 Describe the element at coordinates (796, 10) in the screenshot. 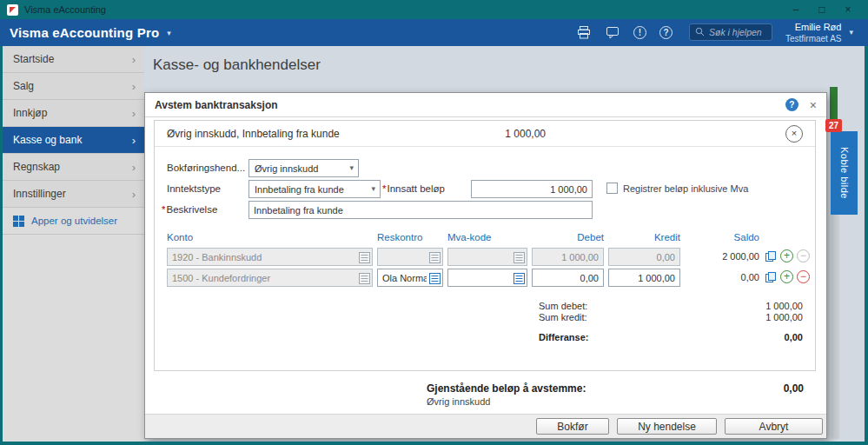

I see `minimize-button: –` at that location.